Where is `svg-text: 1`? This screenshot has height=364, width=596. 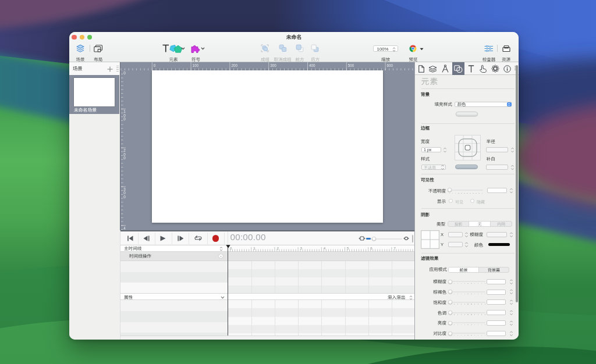
svg-text: 1 is located at coordinates (254, 248).